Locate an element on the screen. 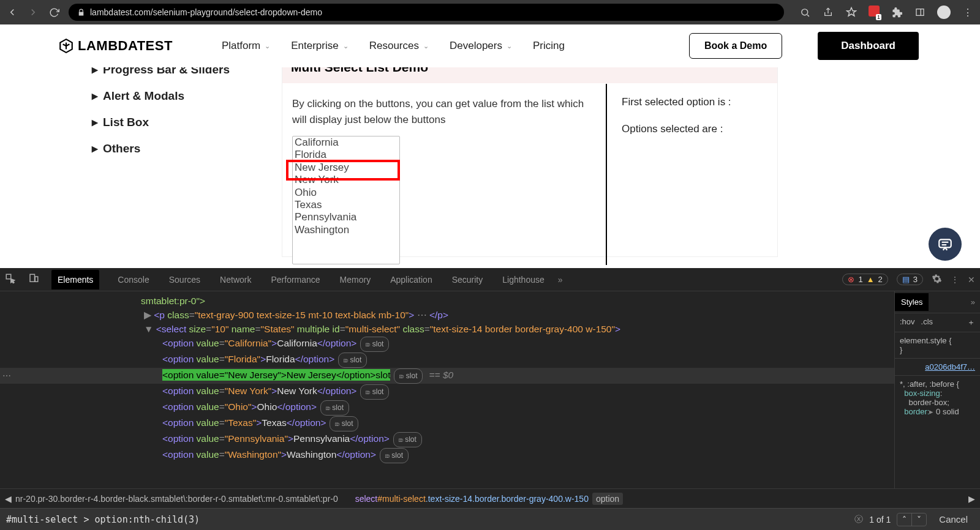  sidebar-item: ▸List Box is located at coordinates (187, 122).